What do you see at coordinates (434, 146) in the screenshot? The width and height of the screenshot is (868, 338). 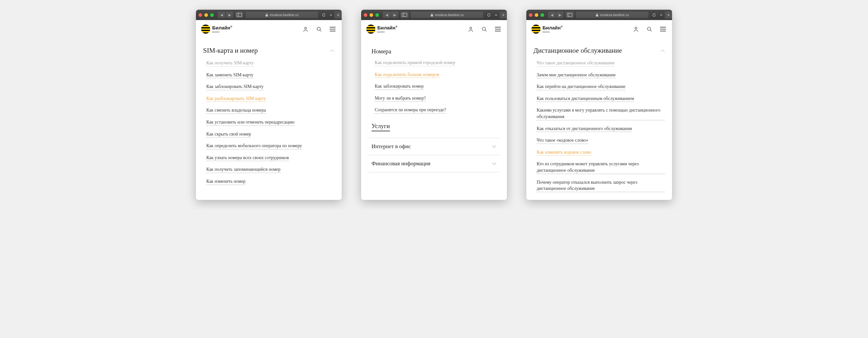 I see `accordion-row: Интернет в офис` at bounding box center [434, 146].